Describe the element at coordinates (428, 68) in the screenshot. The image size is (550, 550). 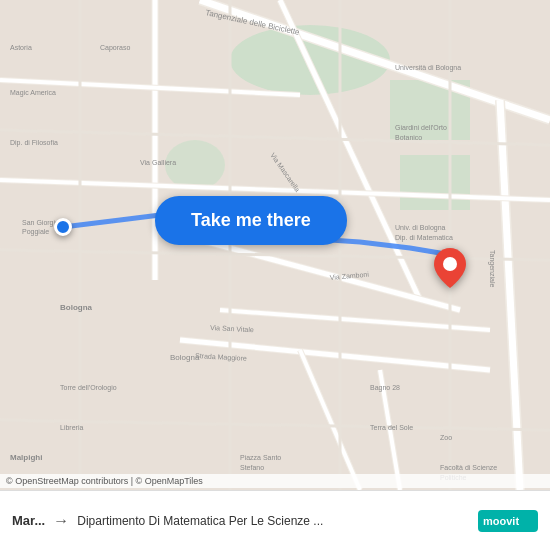
I see `svg-text: Università di Bologna` at that location.